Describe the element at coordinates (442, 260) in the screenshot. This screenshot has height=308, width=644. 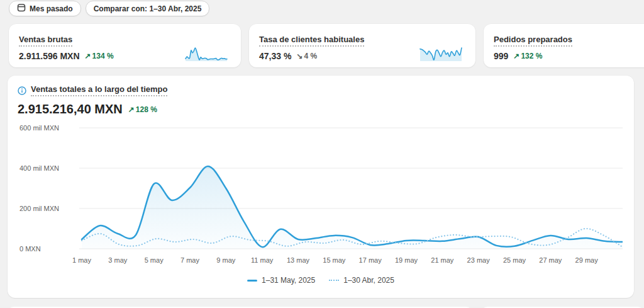
I see `x-axis-tick-label: 21 may` at that location.